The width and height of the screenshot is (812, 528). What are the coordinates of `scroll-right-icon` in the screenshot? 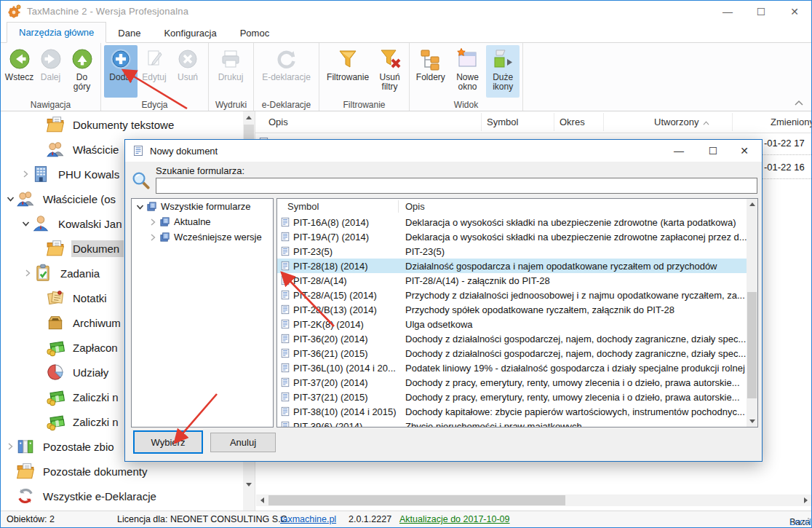 It's located at (805, 500).